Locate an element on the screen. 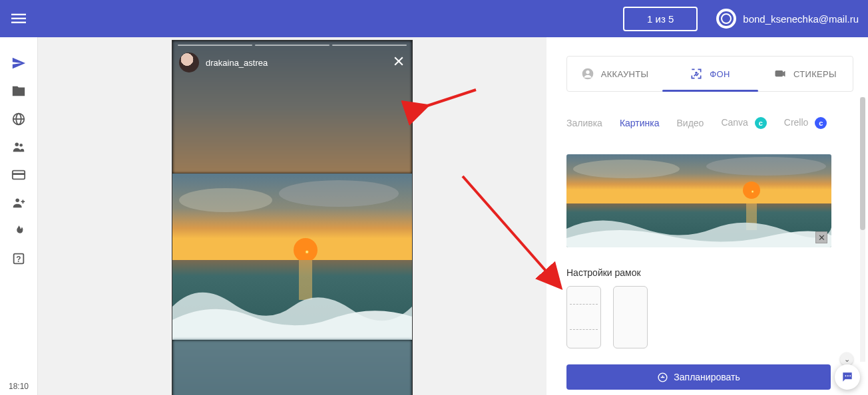 The width and height of the screenshot is (868, 395). scroll-down-button: ⌄ is located at coordinates (847, 359).